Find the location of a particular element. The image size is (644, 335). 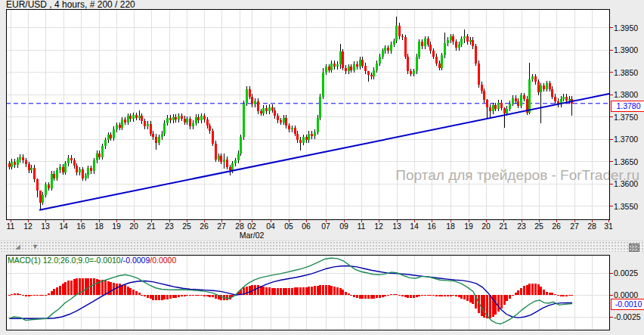

macd-indicator-label: MACD(1) 12.0;26.0;9.0=-0.0010/-0.0009/0.… is located at coordinates (92, 260).